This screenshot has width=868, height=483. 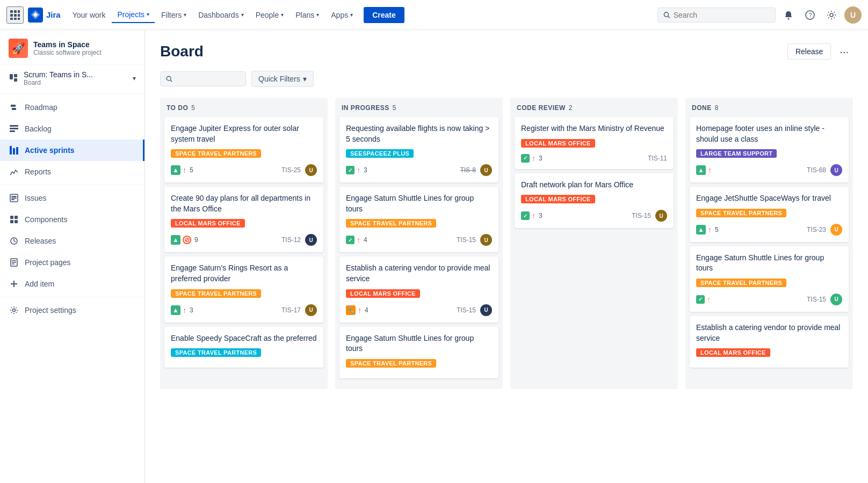 What do you see at coordinates (769, 215) in the screenshot?
I see `card-done-2: Engage JetShuttle SpaceWays for travel S…` at bounding box center [769, 215].